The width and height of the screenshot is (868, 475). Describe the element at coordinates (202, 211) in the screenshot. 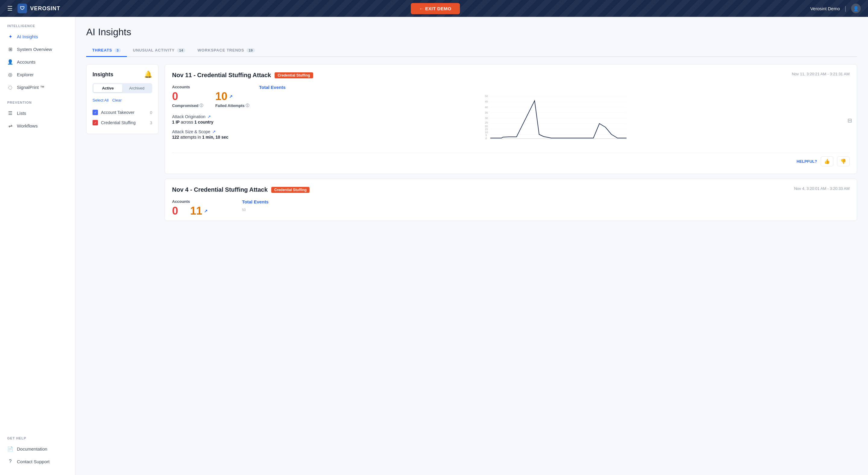

I see `stat-row-2: 0 11 ↗` at that location.